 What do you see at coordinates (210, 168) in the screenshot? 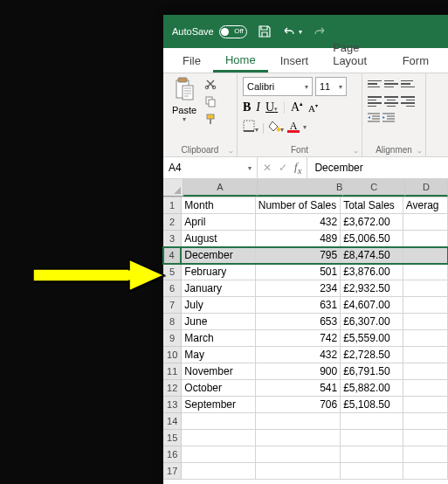
I see `name-box: A4▾` at bounding box center [210, 168].